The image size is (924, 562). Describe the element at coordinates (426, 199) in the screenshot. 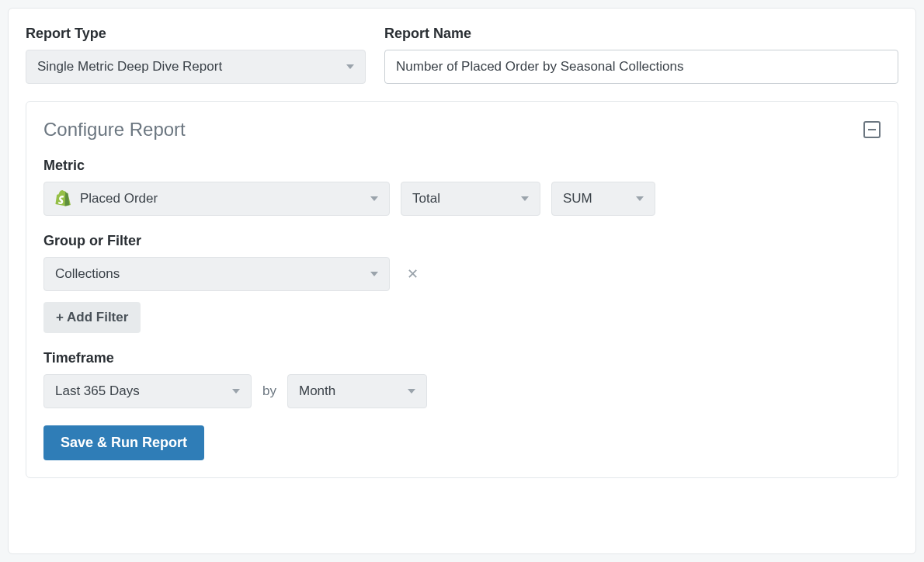

I see `metric-aggregate-value: Total` at that location.